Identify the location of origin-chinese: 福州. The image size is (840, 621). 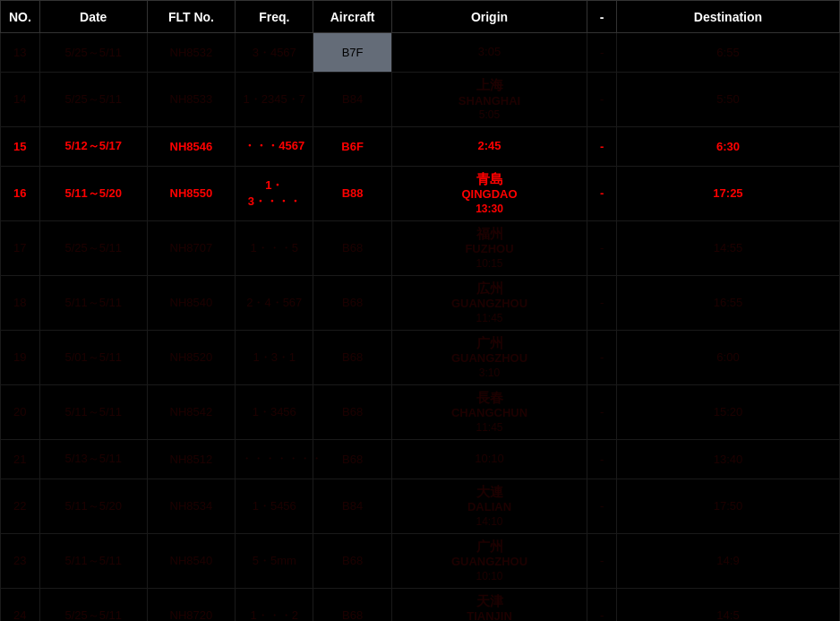
(489, 234).